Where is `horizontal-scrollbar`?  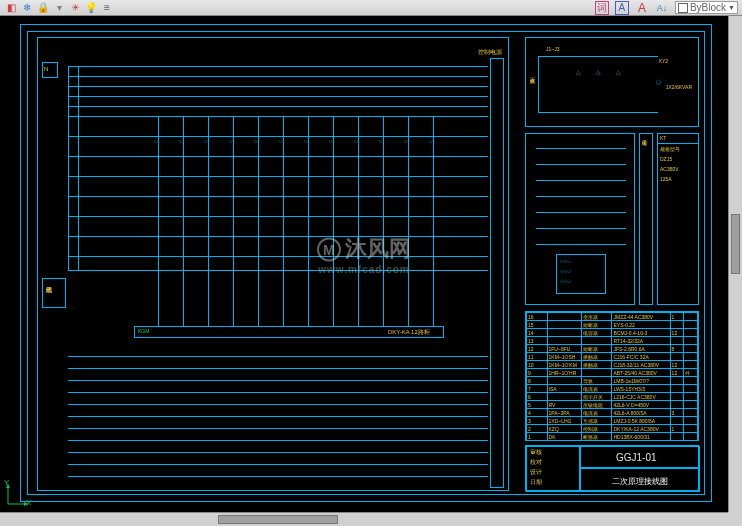
horizontal-scrollbar is located at coordinates (364, 519).